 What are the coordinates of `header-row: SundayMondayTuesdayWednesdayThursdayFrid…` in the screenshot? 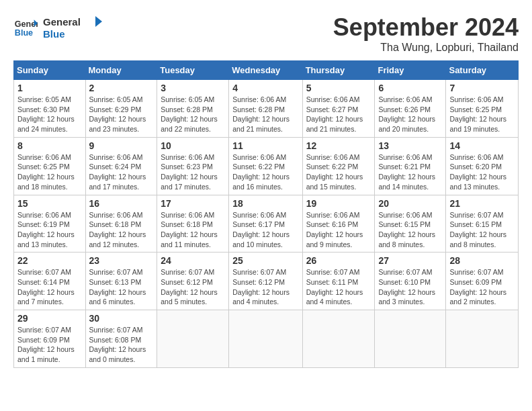 It's located at (266, 71).